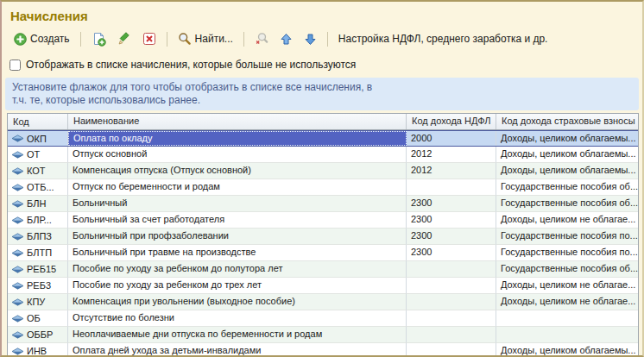 This screenshot has height=357, width=644. I want to click on table-row: РЕБ3Пособие по уходу за ребенком до трех…, so click(323, 286).